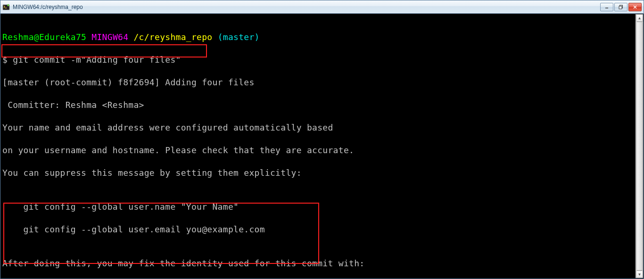 The width and height of the screenshot is (644, 279). What do you see at coordinates (322, 207) in the screenshot?
I see `output-line: git config --global user.name "Your Name…` at bounding box center [322, 207].